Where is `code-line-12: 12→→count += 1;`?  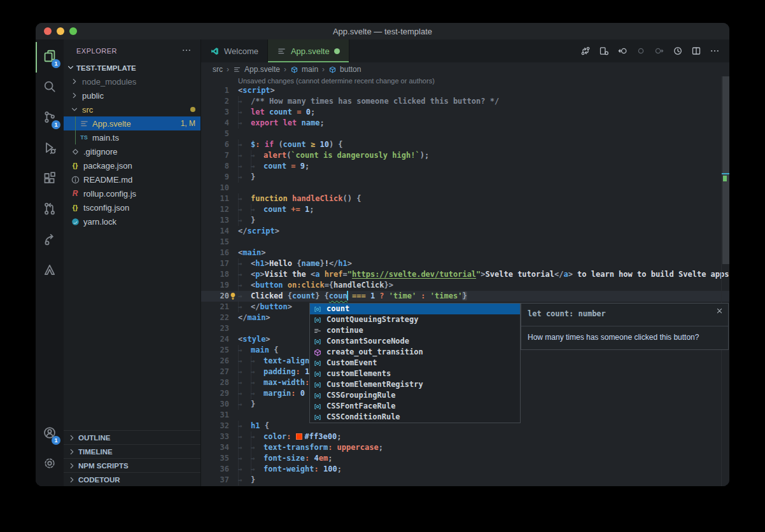 code-line-12: 12→→count += 1; is located at coordinates (465, 210).